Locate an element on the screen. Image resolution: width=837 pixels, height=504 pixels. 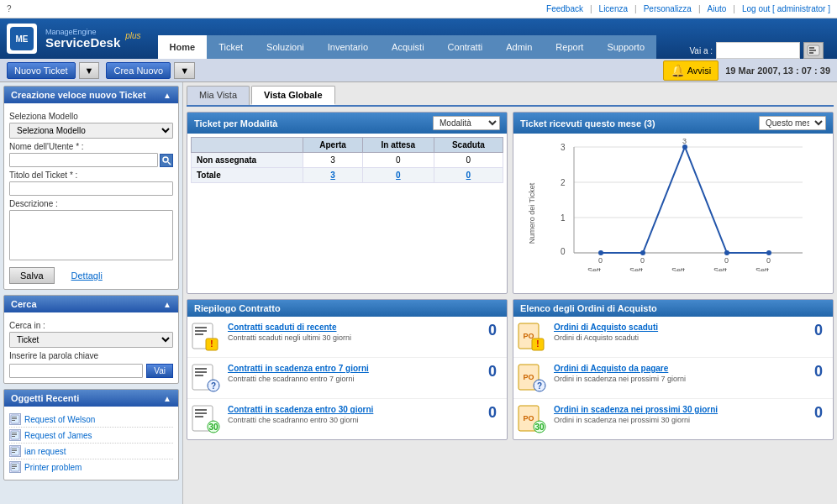
svg-text: 30 is located at coordinates (540, 427).